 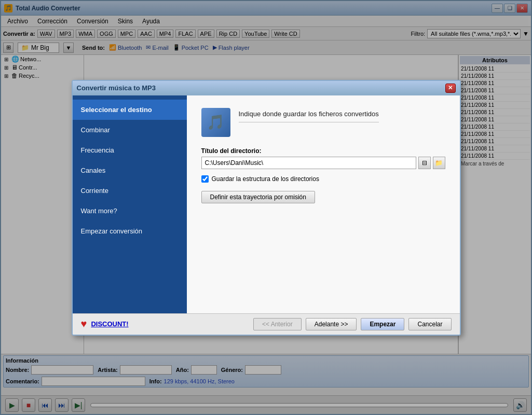 What do you see at coordinates (323, 179) in the screenshot?
I see `checkbox-row: Guardar la estructura de los directorios` at bounding box center [323, 179].